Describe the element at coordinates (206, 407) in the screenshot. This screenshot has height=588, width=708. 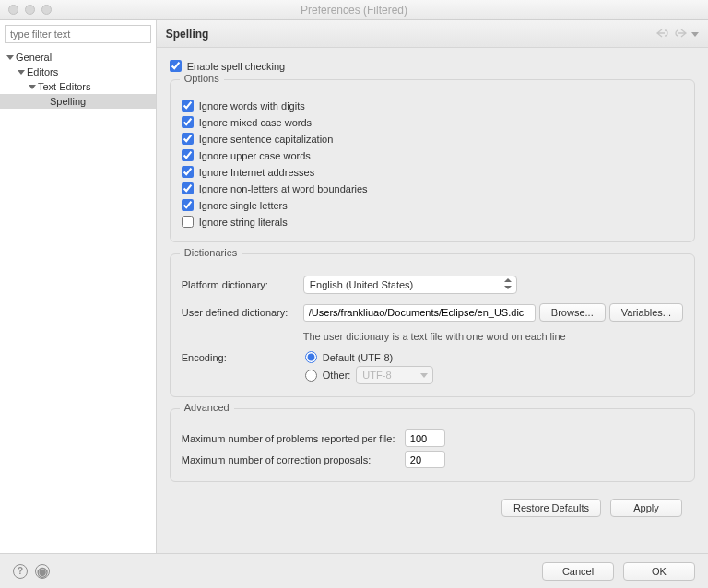
I see `advanced-legend: Advanced` at that location.